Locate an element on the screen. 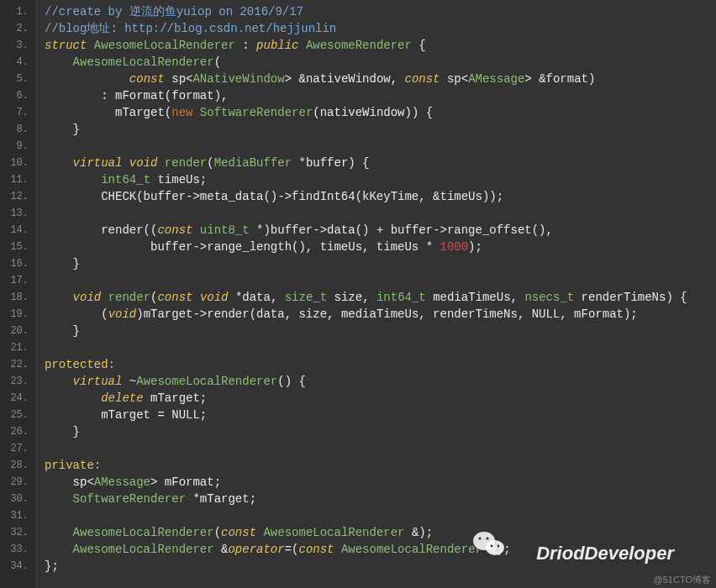 This screenshot has height=588, width=716. code-token: AwesomeRenderer is located at coordinates (359, 45).